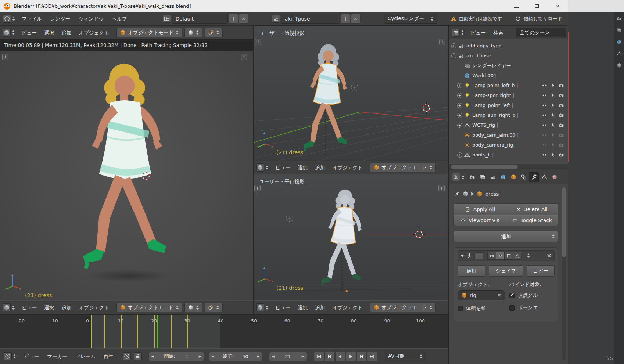  I want to click on scene-field: aki:-Tpose, so click(311, 19).